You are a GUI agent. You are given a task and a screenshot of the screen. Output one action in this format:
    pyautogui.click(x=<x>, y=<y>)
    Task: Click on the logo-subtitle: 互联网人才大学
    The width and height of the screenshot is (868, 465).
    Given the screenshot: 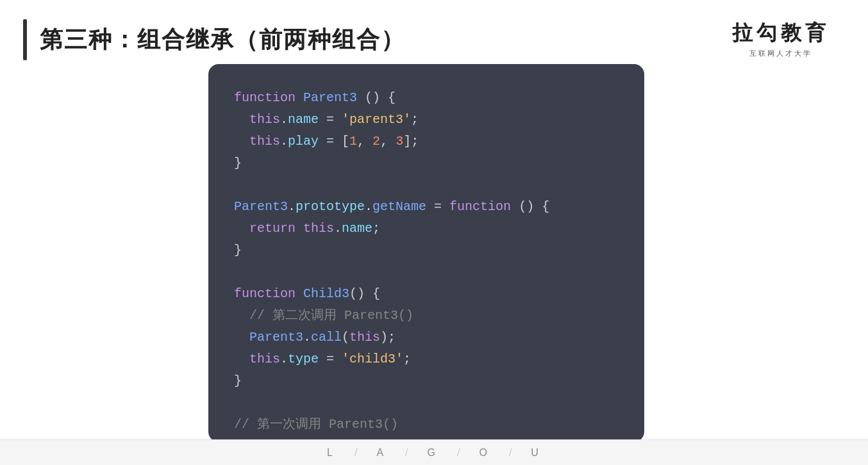 What is the action you would take?
    pyautogui.click(x=781, y=54)
    